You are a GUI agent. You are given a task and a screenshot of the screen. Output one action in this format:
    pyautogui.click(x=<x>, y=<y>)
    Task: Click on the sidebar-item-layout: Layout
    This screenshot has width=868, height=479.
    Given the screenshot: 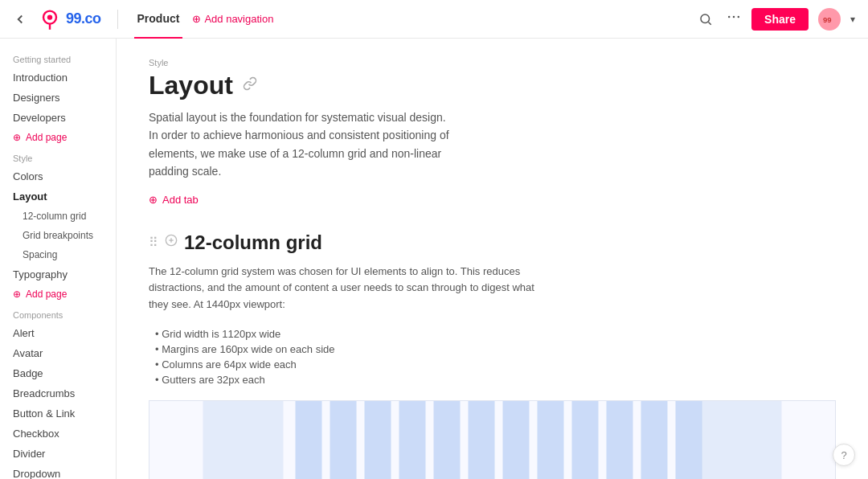 What is the action you would take?
    pyautogui.click(x=58, y=196)
    